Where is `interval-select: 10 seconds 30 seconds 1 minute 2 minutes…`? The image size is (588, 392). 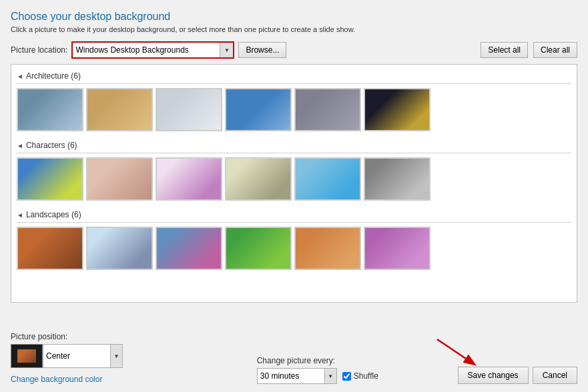 interval-select: 10 seconds 30 seconds 1 minute 2 minutes… is located at coordinates (291, 376).